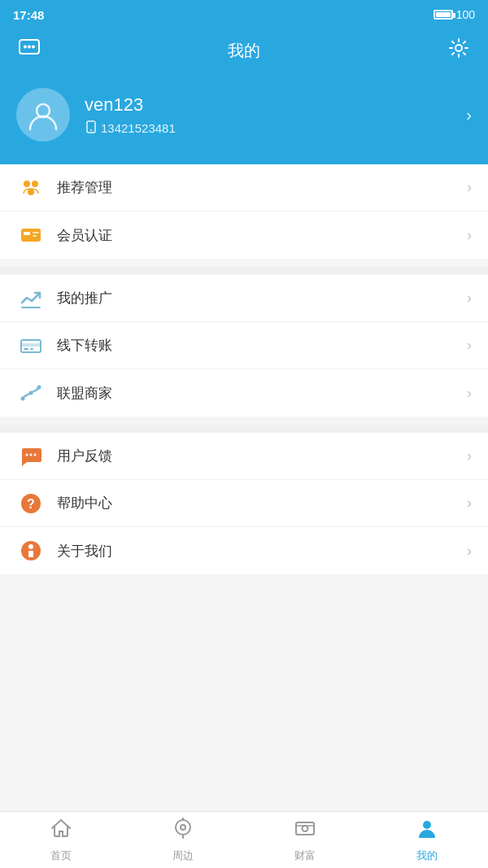 This screenshot has height=868, width=488. Describe the element at coordinates (262, 456) in the screenshot. I see `feedback-label: 用户反馈` at that location.